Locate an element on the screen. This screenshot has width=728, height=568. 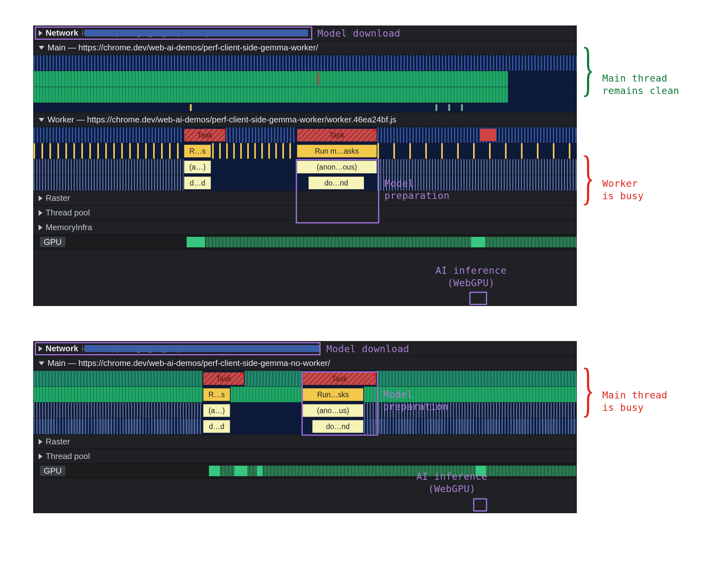
worker-track-do: d…d do…nd is located at coordinates (305, 183).